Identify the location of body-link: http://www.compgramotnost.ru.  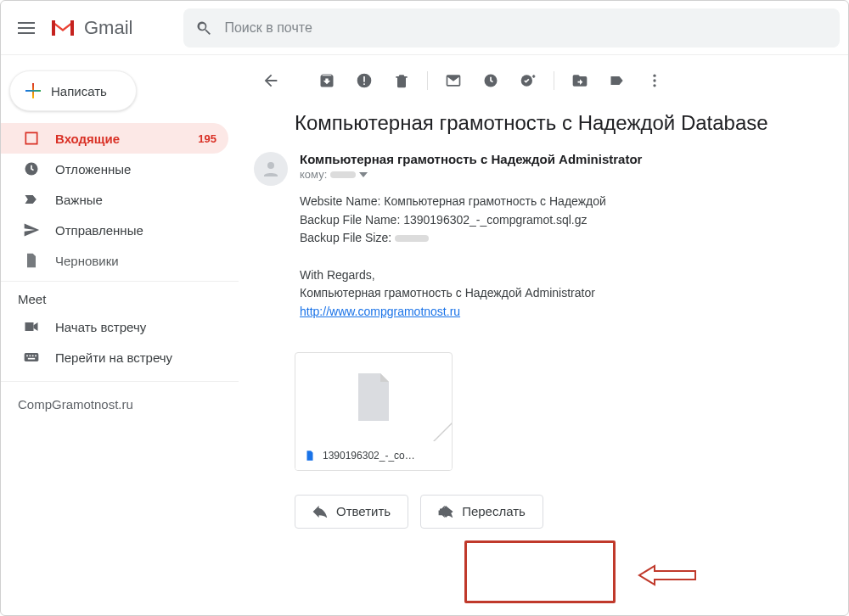
(380, 311).